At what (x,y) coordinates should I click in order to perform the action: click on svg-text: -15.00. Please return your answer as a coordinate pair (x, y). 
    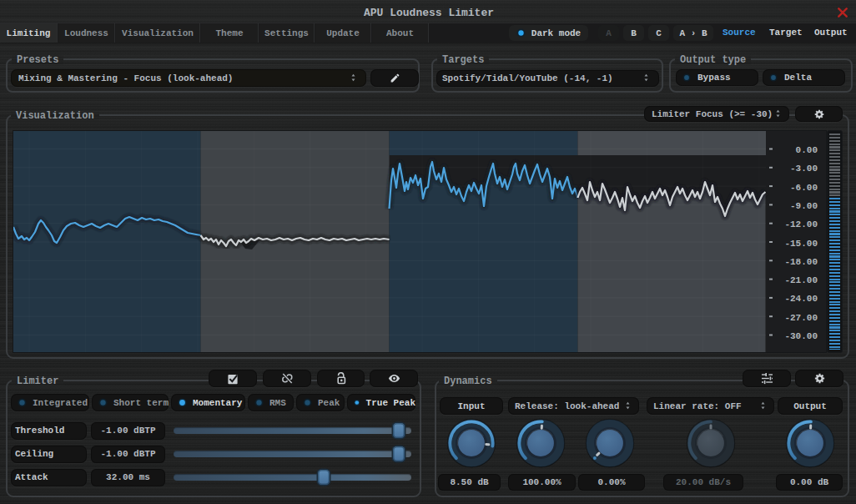
    Looking at the image, I should click on (801, 244).